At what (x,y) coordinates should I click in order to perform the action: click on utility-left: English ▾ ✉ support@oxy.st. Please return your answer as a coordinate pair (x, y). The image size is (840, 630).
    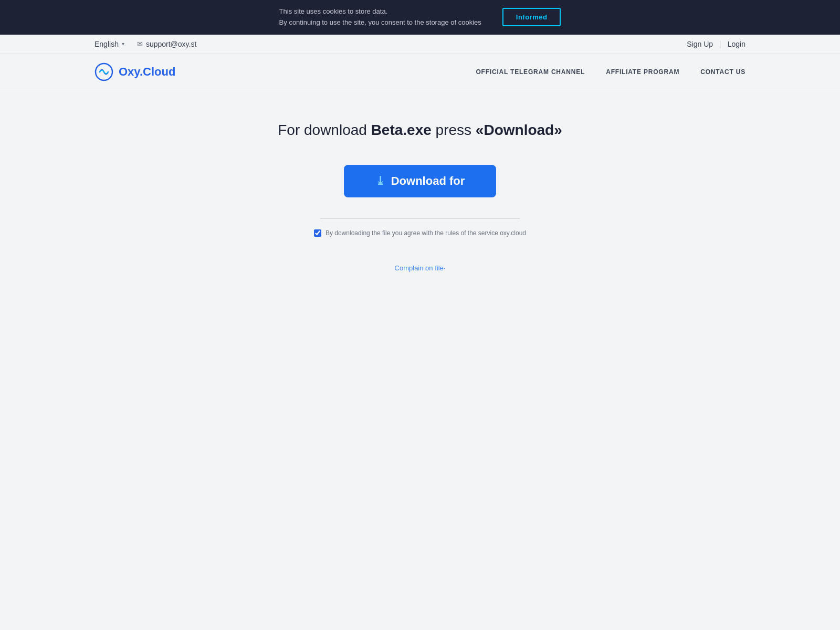
    Looking at the image, I should click on (145, 44).